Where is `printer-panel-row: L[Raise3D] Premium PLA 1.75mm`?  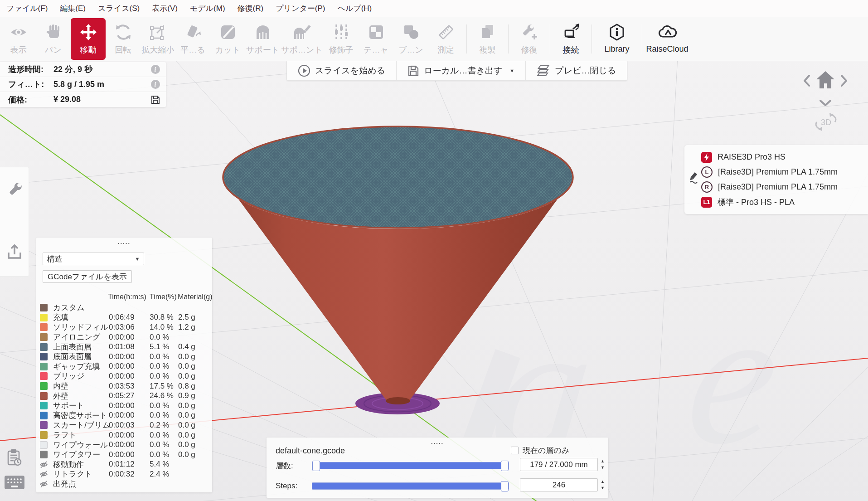
printer-panel-row: L[Raise3D] Premium PLA 1.75mm is located at coordinates (776, 172).